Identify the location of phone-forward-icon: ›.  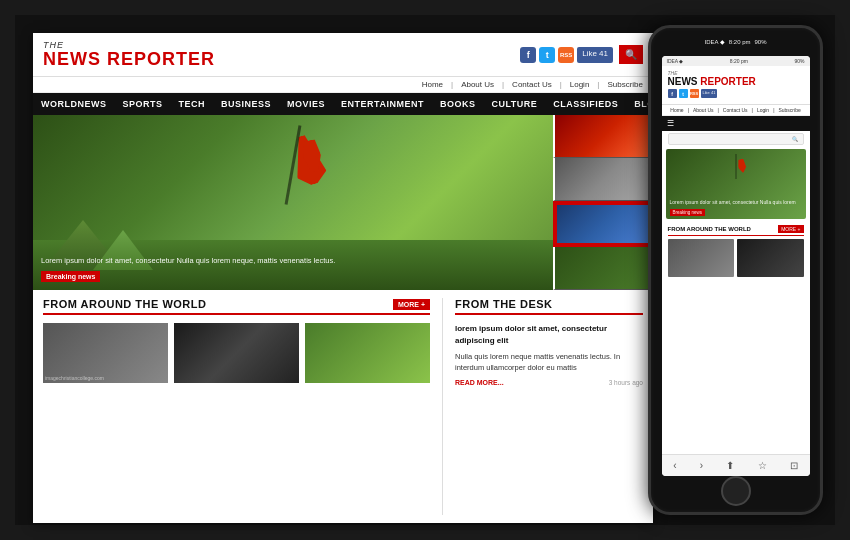
(702, 466).